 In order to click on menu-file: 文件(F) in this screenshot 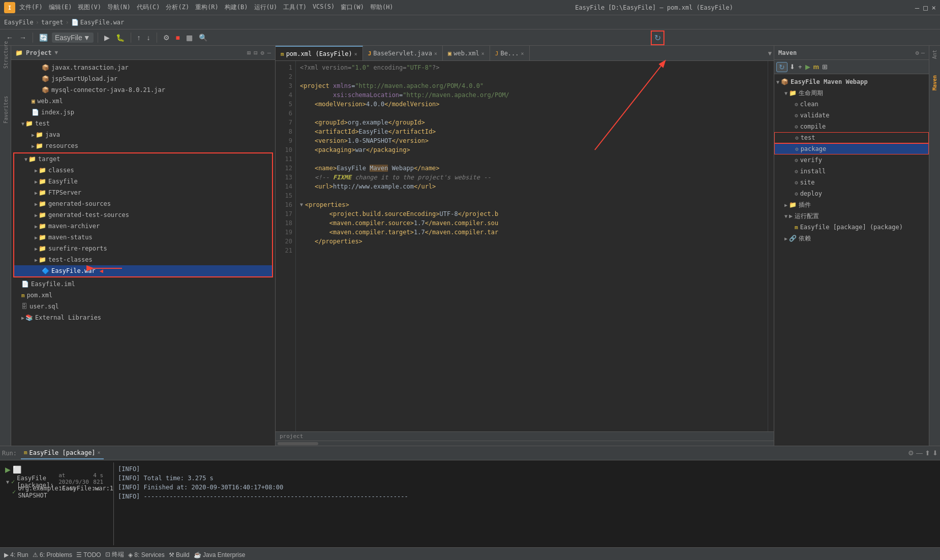, I will do `click(31, 7)`.